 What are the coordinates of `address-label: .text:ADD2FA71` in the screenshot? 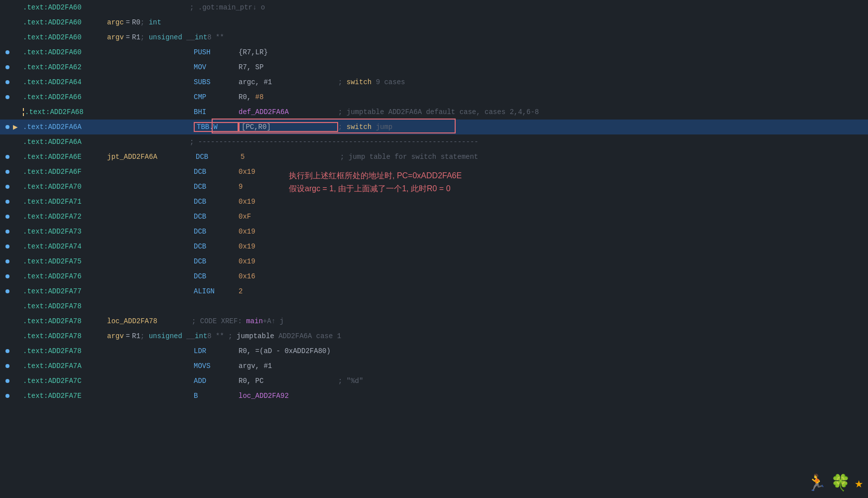 It's located at (64, 202).